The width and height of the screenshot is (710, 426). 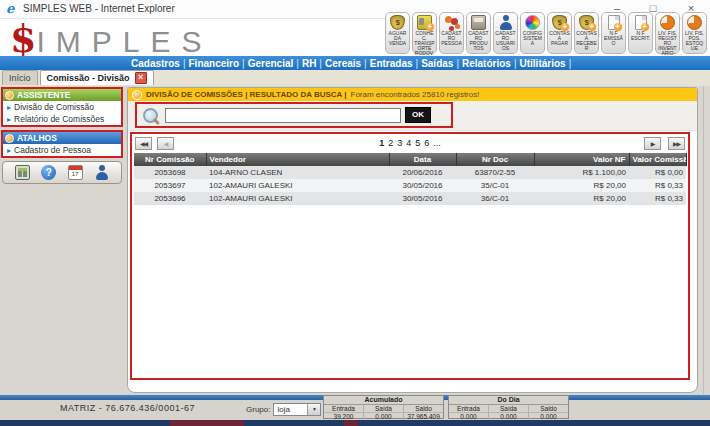 What do you see at coordinates (52, 150) in the screenshot?
I see `sidebar-item-label: Cadastro de Pessoa` at bounding box center [52, 150].